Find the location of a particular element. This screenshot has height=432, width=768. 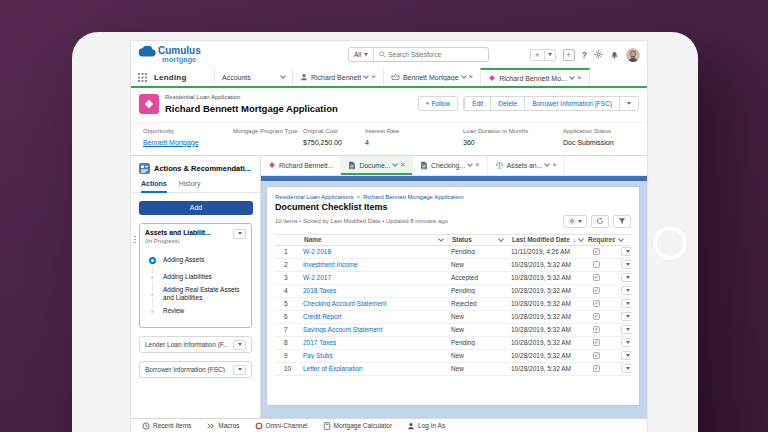

nav-tab: Richard Bennett Mo... is located at coordinates (534, 77).